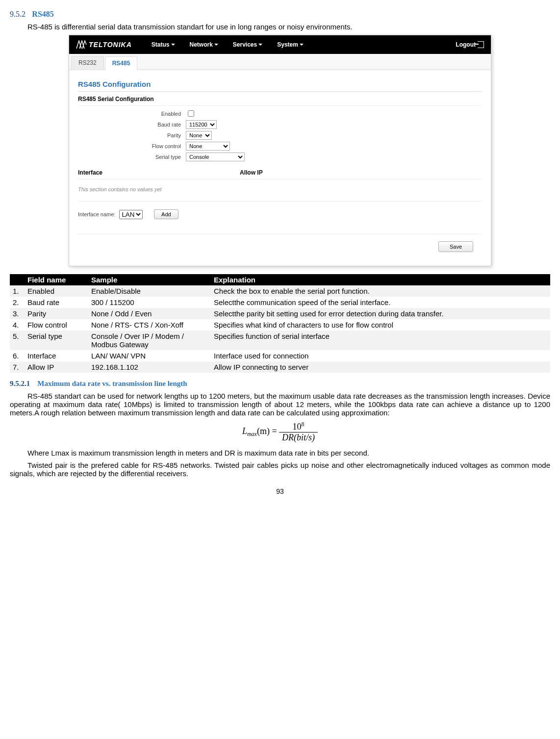 The height and width of the screenshot is (739, 560). I want to click on table-row: 2.Baud rate300 / 115200Selectthe communi…, so click(280, 302).